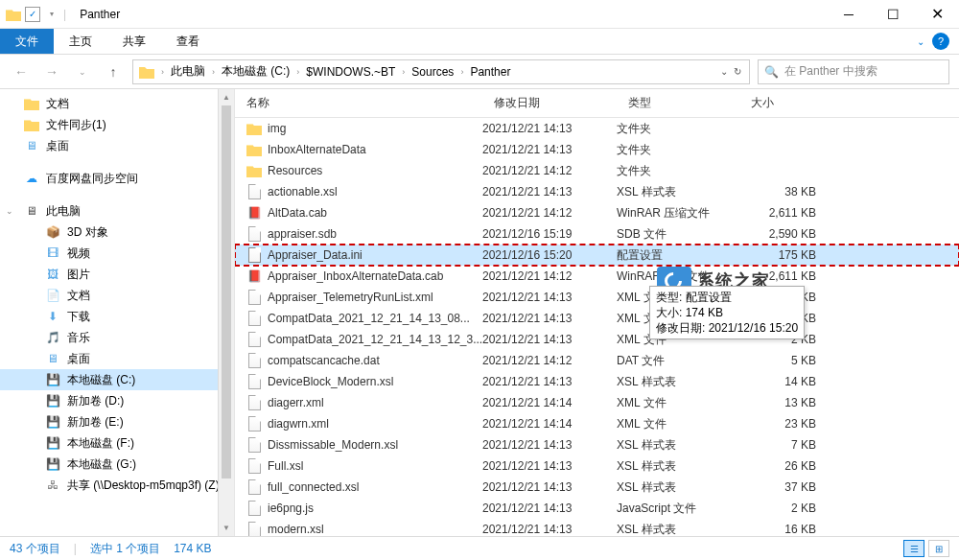 The height and width of the screenshot is (560, 959). I want to click on bc-drive: 本地磁盘 (C:), so click(255, 71).